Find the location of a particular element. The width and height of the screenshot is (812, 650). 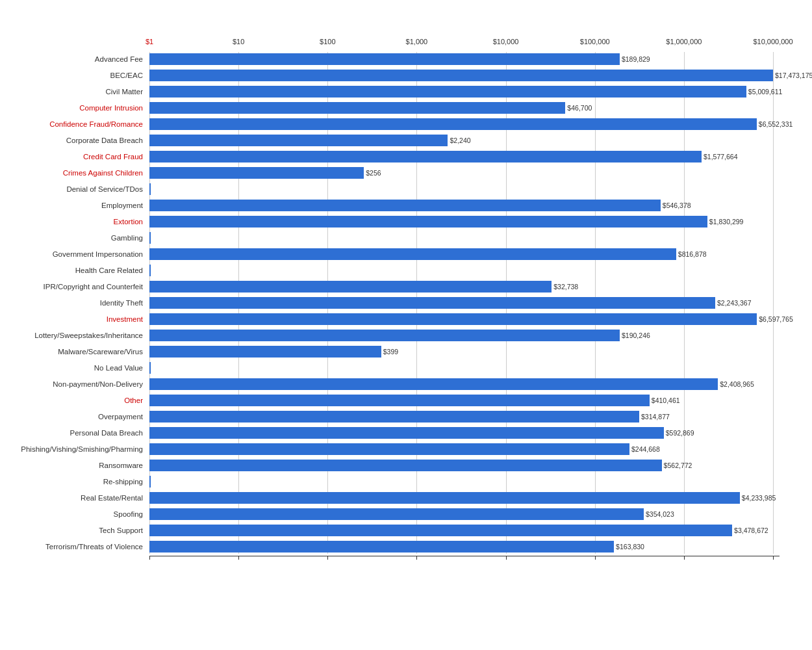

bar-row: Re-shipping is located at coordinates (464, 482).